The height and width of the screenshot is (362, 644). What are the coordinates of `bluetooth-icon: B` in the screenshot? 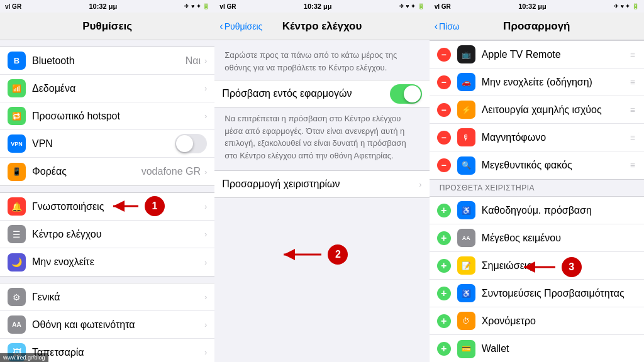 It's located at (16, 60).